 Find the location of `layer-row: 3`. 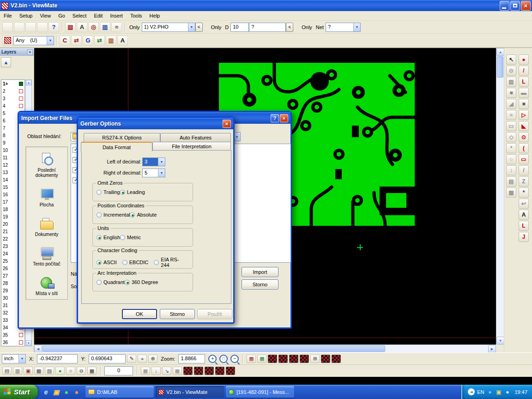

layer-row: 3 is located at coordinates (13, 98).